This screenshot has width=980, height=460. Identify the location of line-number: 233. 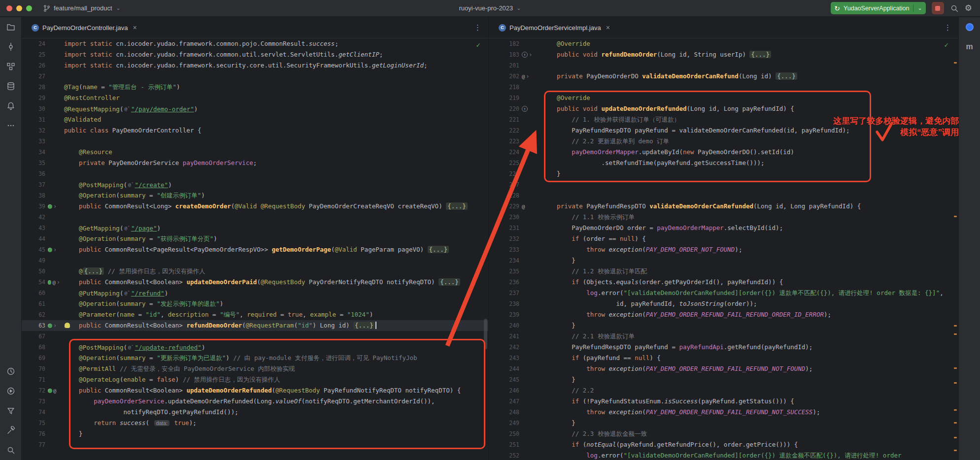
(504, 250).